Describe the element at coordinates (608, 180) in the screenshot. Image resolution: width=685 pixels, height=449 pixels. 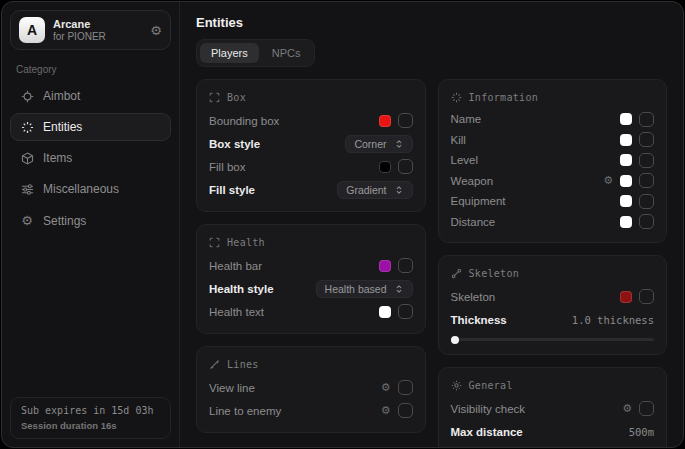
I see `weapon-gear-icon: ⚙` at that location.